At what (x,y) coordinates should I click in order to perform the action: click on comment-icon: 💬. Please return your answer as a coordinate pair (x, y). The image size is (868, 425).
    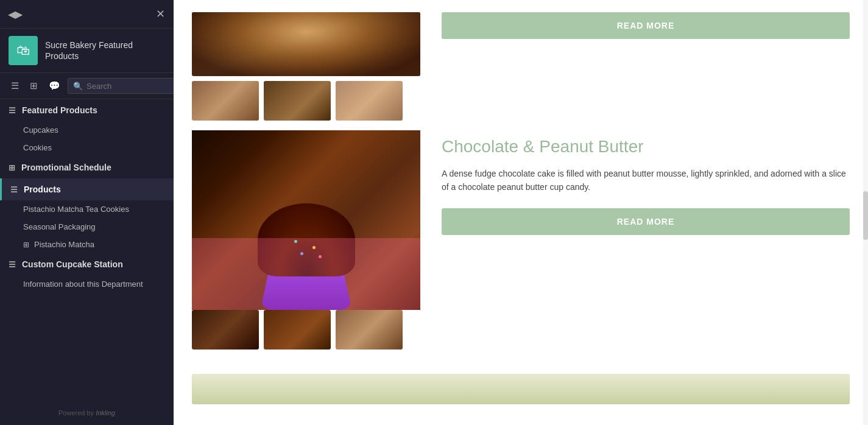
    Looking at the image, I should click on (55, 85).